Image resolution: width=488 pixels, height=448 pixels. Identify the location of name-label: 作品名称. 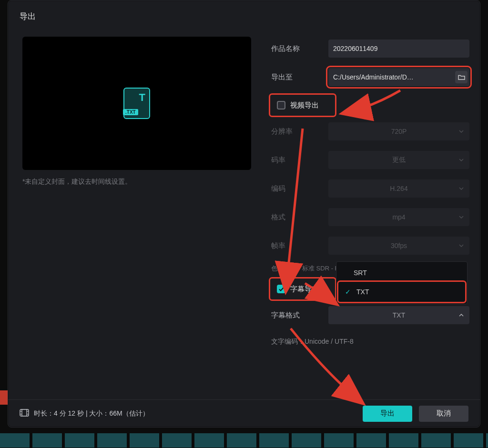
(300, 49).